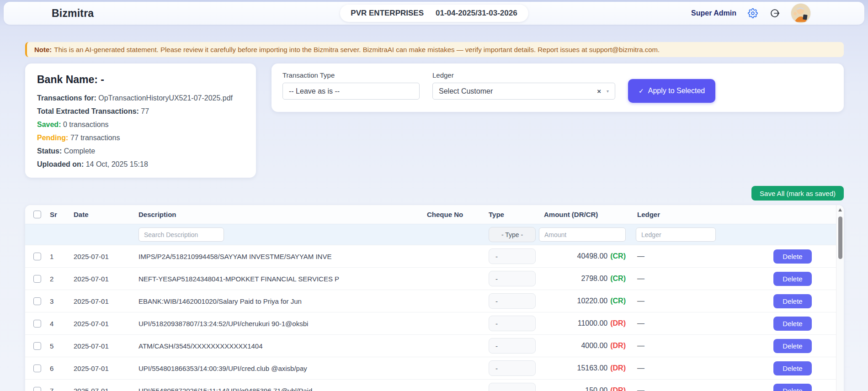 The image size is (868, 391). I want to click on ledger-label: Ledger, so click(524, 75).